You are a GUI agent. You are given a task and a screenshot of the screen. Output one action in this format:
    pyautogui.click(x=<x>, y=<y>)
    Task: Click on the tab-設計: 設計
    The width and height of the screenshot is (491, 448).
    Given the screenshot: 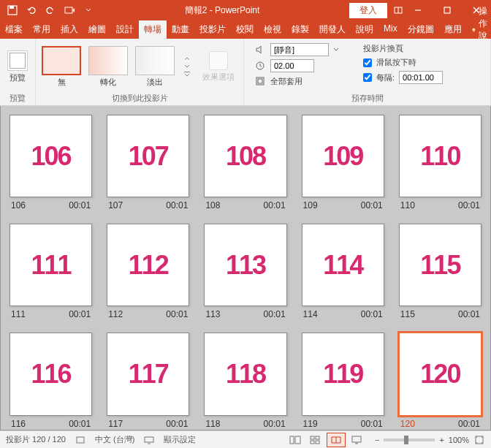 What is the action you would take?
    pyautogui.click(x=125, y=29)
    